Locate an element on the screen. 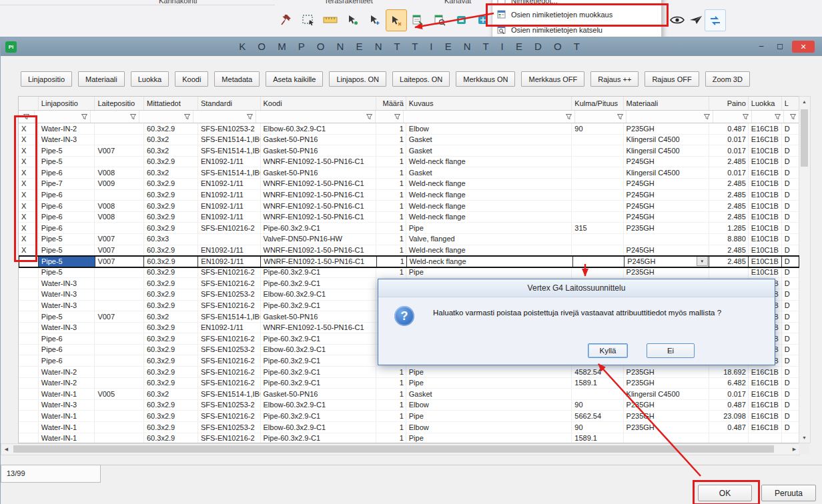  action-button-9: Merkkaus OFF is located at coordinates (552, 79).